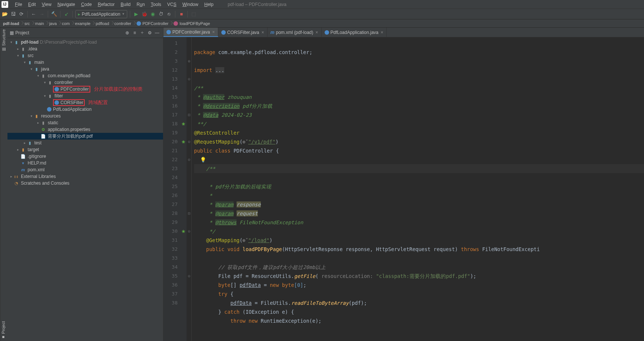 Image resolution: width=644 pixels, height=341 pixels. Describe the element at coordinates (87, 4) in the screenshot. I see `menu-code: Code` at that location.